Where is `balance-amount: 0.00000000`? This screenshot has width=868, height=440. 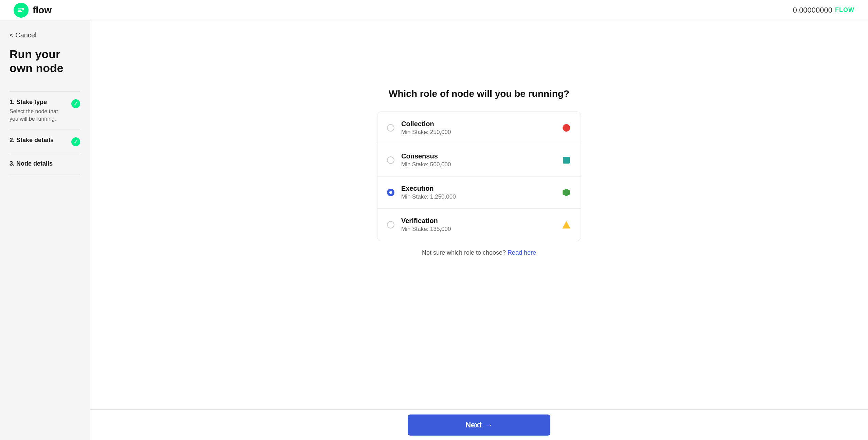
balance-amount: 0.00000000 is located at coordinates (813, 10).